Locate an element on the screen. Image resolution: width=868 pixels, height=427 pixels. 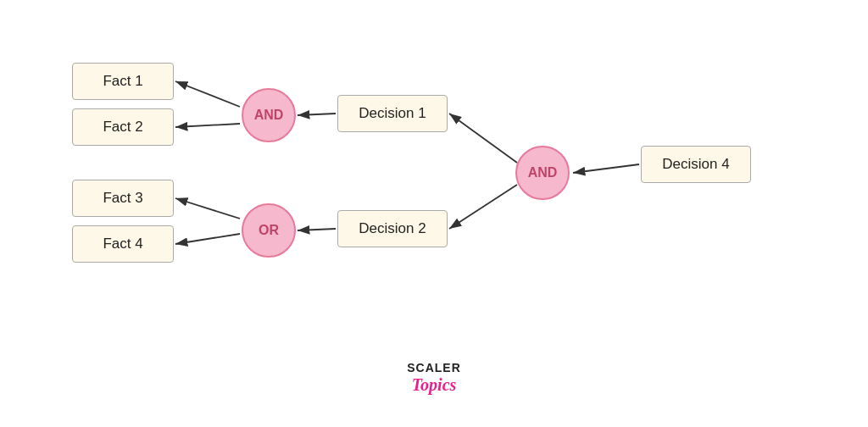
topics-wordmark: Topics is located at coordinates (434, 385).